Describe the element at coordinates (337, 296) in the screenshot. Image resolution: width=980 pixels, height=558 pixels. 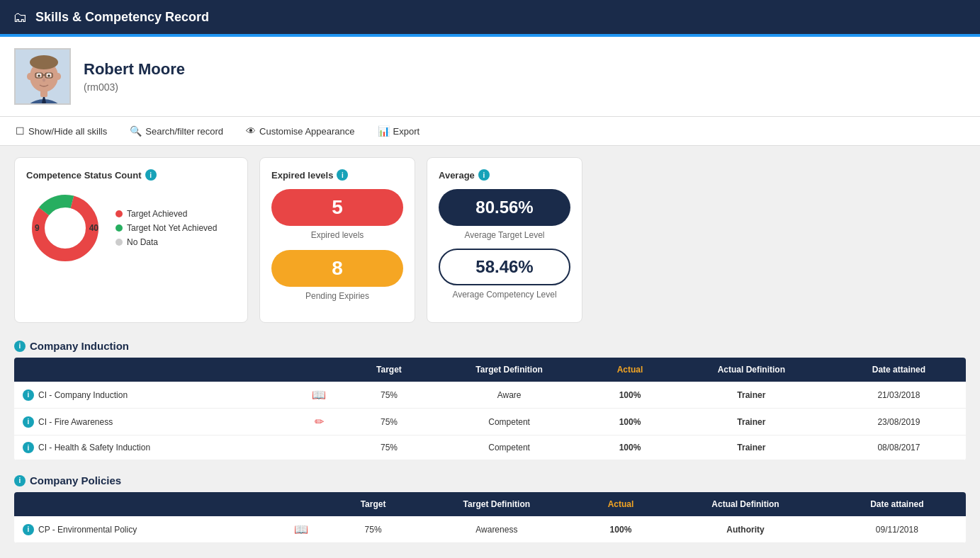
I see `pending-label: Pending Expiries` at that location.